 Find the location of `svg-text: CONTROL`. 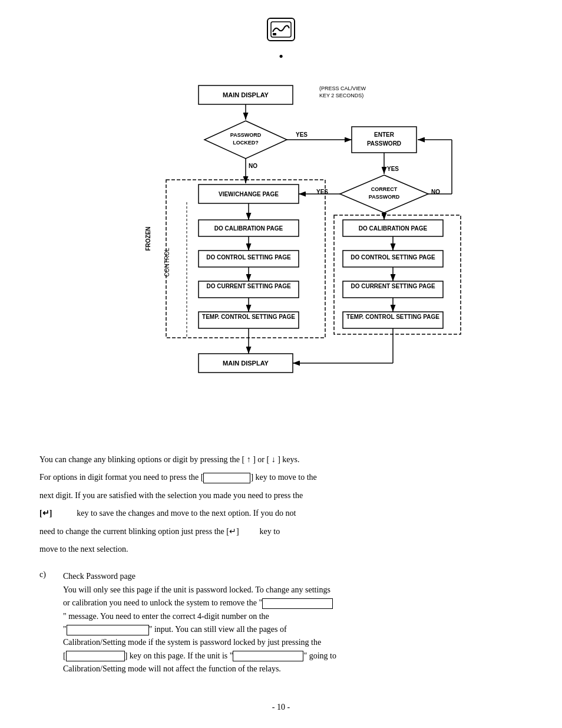

svg-text: CONTROL is located at coordinates (167, 262).